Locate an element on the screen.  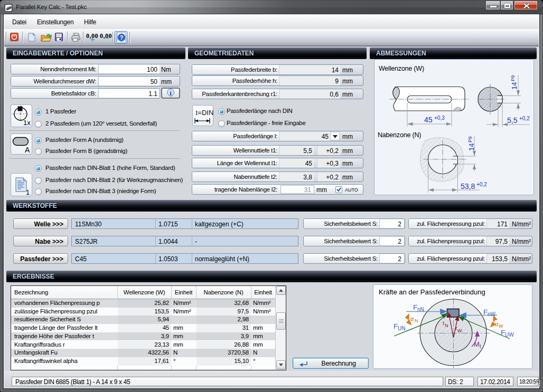
svg-text: nW is located at coordinates (492, 314).